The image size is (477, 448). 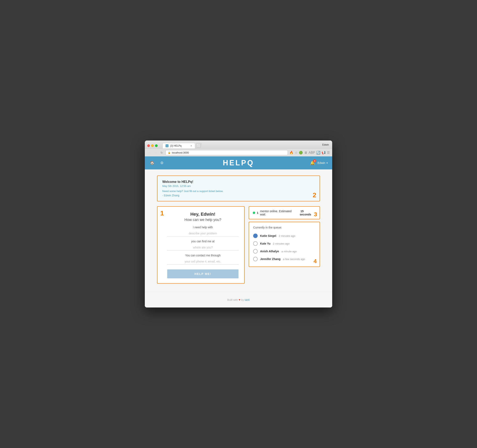 What do you see at coordinates (238, 145) in the screenshot?
I see `title-bar: q (3) HELPq × ⬜ Edwin` at bounding box center [238, 145].